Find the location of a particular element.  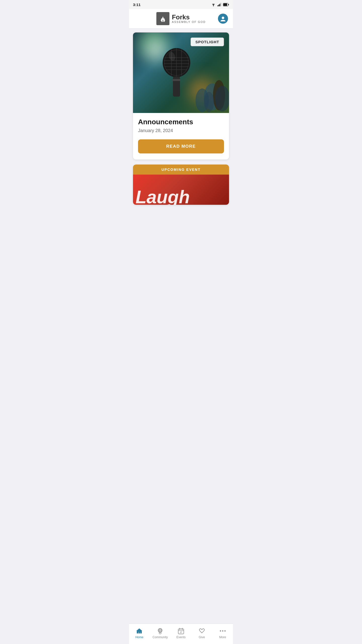

nav-item-more: More is located at coordinates (223, 633).